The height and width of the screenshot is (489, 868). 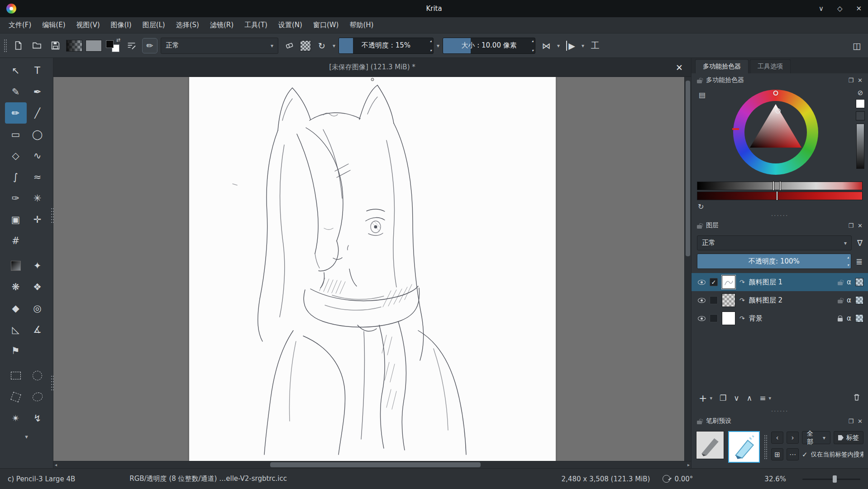 I want to click on delete-layer-button, so click(x=857, y=398).